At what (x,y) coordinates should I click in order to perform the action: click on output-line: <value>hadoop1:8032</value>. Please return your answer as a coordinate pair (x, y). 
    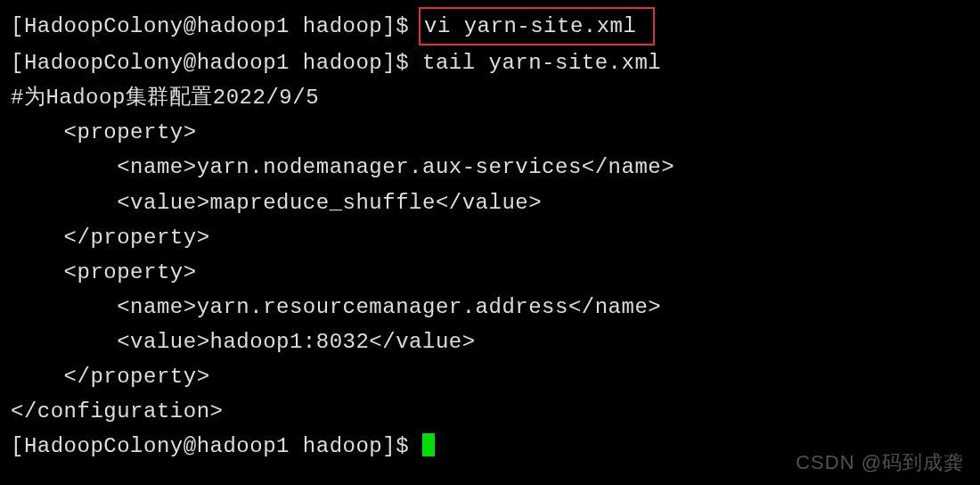
    Looking at the image, I should click on (490, 342).